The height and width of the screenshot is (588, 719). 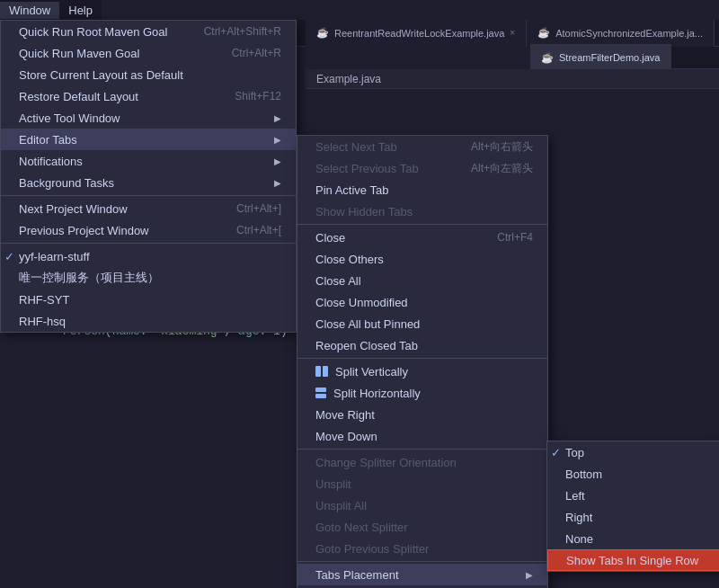 What do you see at coordinates (633, 506) in the screenshot?
I see `tabs-placement-submenu: ✓ Top Bottom Left Right None Show Tabs I…` at bounding box center [633, 506].